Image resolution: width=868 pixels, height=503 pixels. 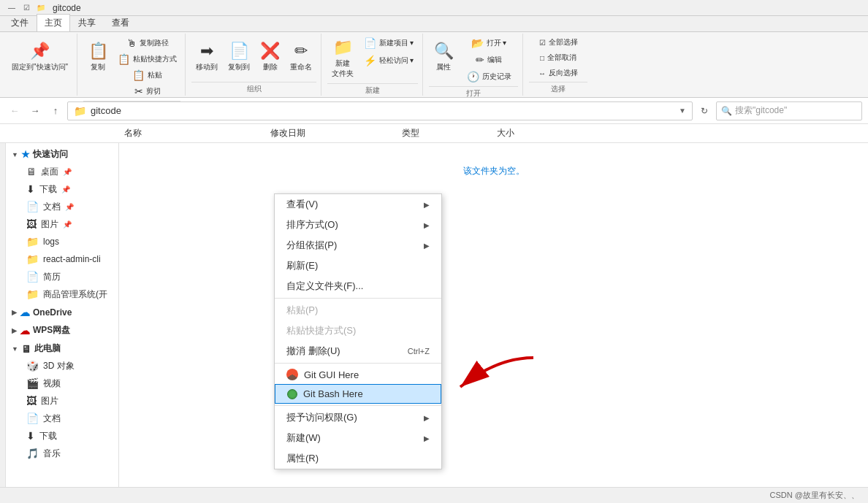 I want to click on sidebar-label-downloads2: 下载, so click(x=48, y=437).